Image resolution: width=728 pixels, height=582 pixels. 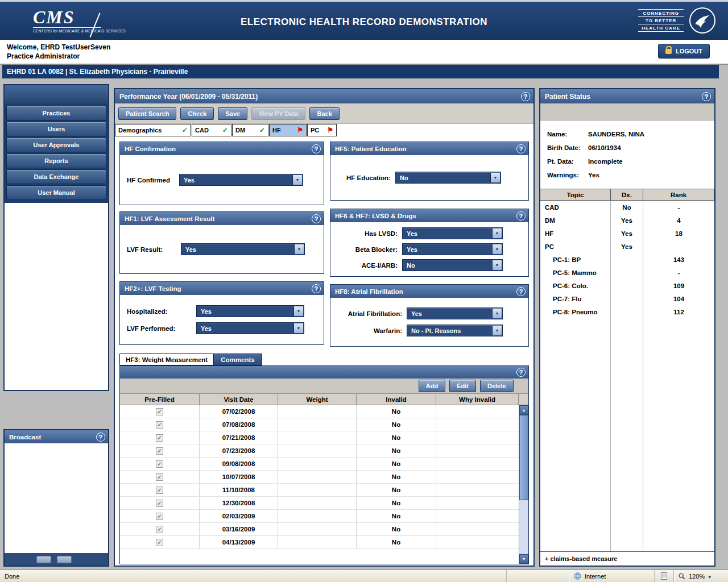 I want to click on scroll-down-button, so click(x=524, y=559).